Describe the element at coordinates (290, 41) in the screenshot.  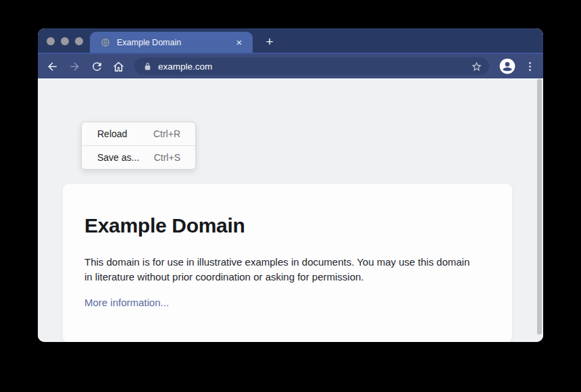
I see `titlebar: Example Domain × +` at that location.